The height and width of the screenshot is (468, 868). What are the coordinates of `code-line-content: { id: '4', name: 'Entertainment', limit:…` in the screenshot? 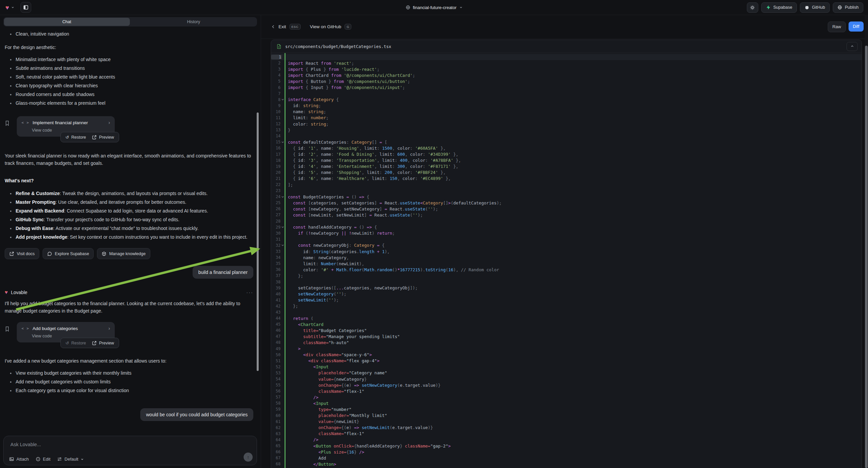 It's located at (371, 167).